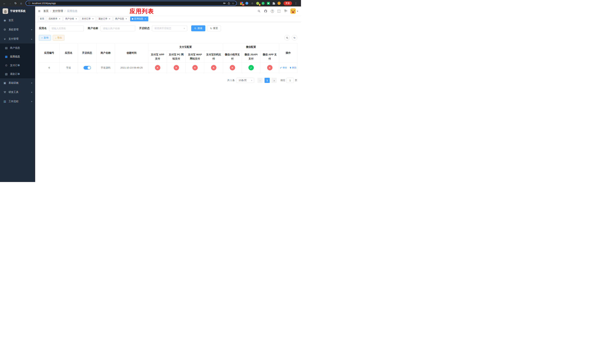 The width and height of the screenshot is (602, 364). What do you see at coordinates (274, 3) in the screenshot?
I see `extensions-puzzle-icon` at bounding box center [274, 3].